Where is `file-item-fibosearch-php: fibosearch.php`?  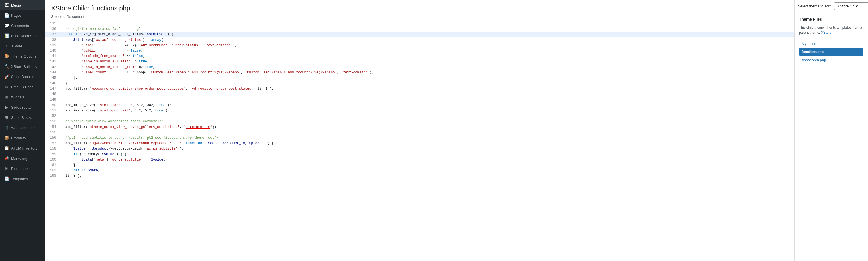
file-item-fibosearch-php: fibosearch.php is located at coordinates (831, 60).